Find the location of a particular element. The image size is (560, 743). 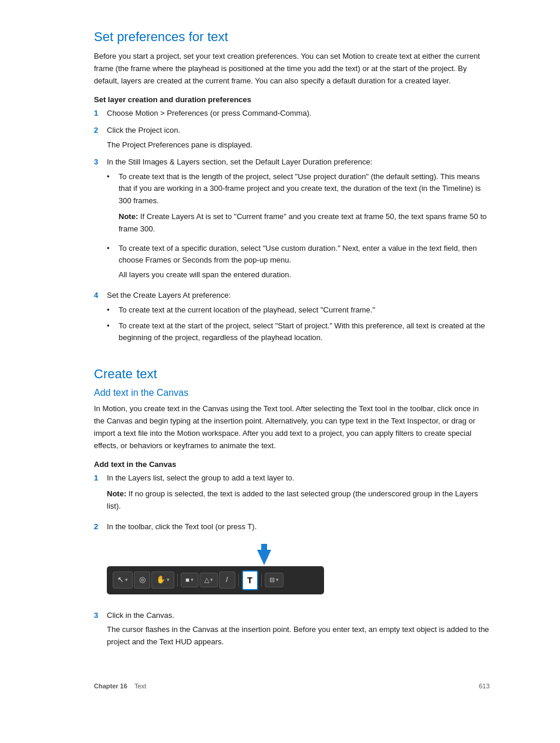

footer-left: Chapter 16 Text is located at coordinates (120, 686).